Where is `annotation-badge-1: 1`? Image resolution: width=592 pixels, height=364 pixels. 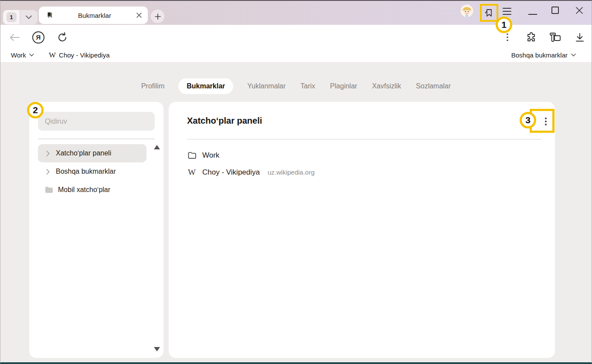 annotation-badge-1: 1 is located at coordinates (504, 25).